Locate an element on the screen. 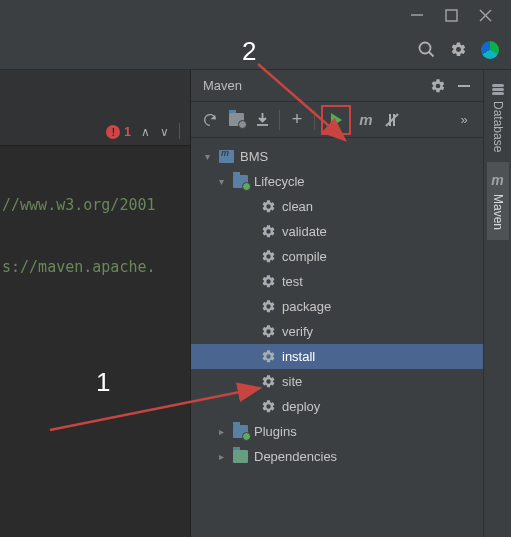 The height and width of the screenshot is (537, 511). refresh-icon is located at coordinates (210, 120).